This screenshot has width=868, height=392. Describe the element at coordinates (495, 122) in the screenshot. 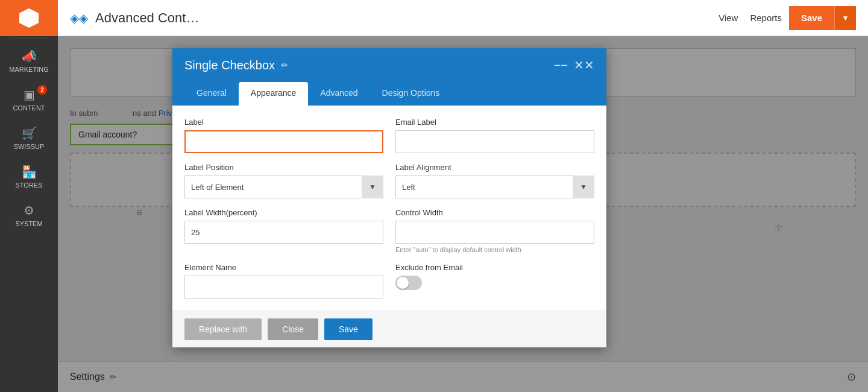

I see `email-label-field-label: Email Label` at that location.